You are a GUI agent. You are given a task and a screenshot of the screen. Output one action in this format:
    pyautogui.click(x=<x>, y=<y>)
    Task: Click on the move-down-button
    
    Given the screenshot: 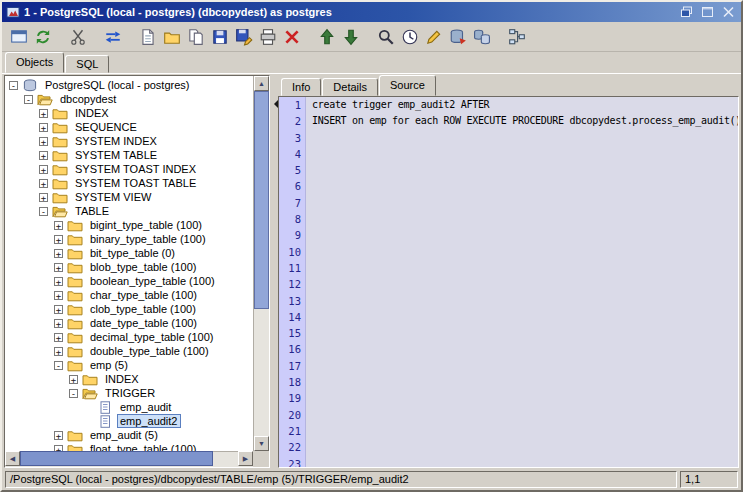 What is the action you would take?
    pyautogui.click(x=351, y=37)
    